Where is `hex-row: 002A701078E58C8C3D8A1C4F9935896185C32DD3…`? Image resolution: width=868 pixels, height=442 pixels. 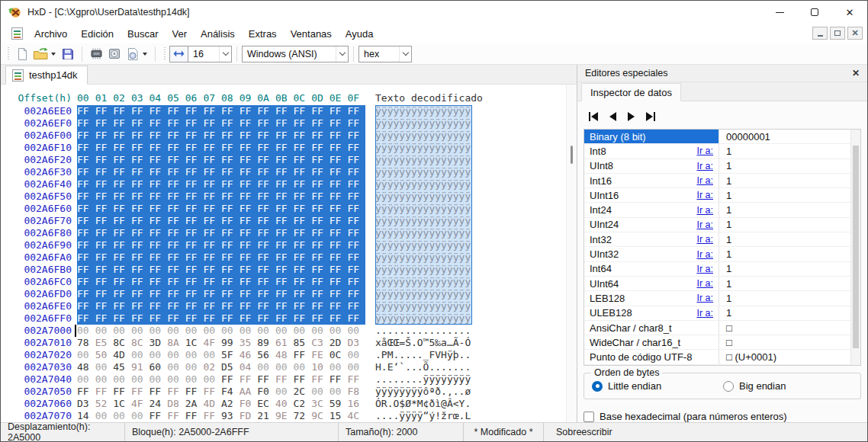
hex-row: 002A701078E58C8C3D8A1C4F9935896185C32DD3… is located at coordinates (288, 343).